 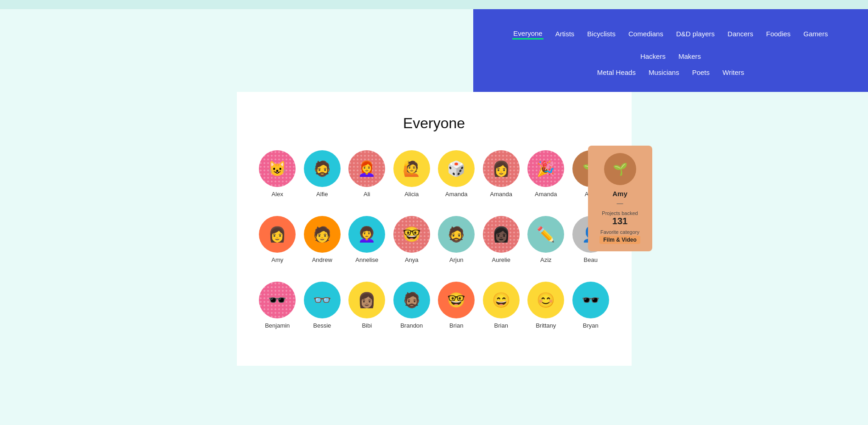 What do you see at coordinates (546, 174) in the screenshot?
I see `person-card: 🎉 Amanda` at bounding box center [546, 174].